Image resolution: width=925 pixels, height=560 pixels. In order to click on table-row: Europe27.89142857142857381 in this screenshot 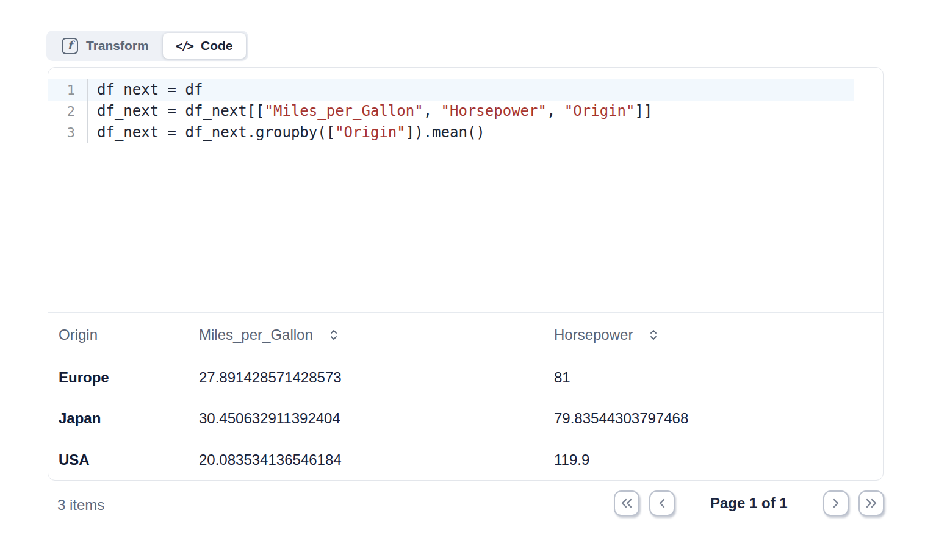, I will do `click(466, 378)`.